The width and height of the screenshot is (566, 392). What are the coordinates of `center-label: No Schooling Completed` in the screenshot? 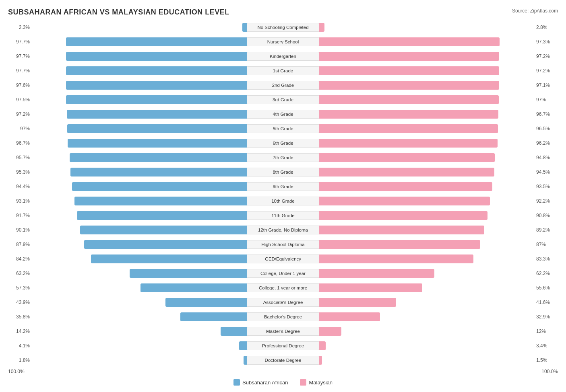 It's located at (283, 27).